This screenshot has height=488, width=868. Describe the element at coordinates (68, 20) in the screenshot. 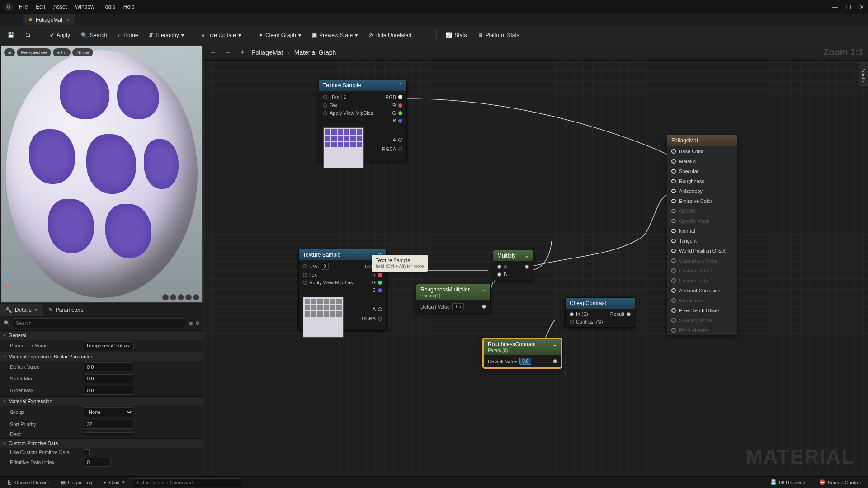

I see `tab-close-icon: ×` at that location.